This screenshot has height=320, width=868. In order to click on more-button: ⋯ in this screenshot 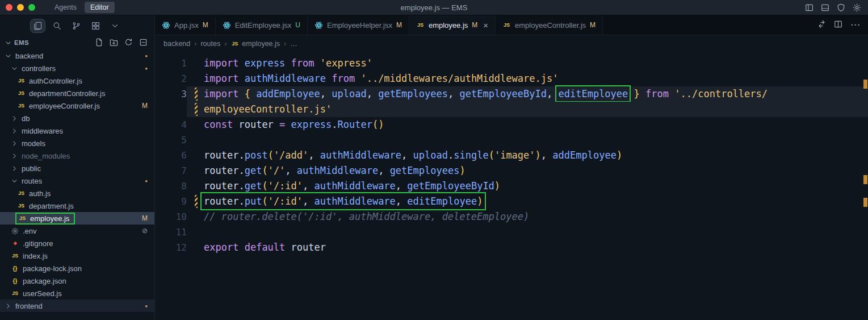, I will do `click(855, 25)`.